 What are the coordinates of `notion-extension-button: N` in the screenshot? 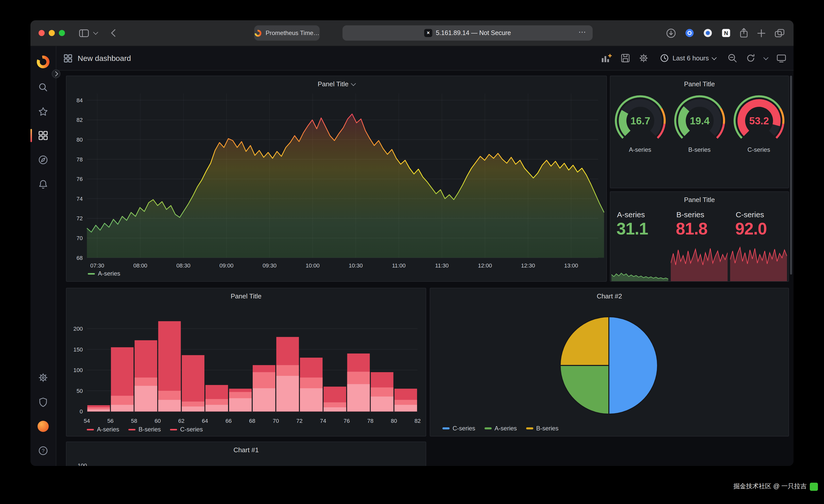 It's located at (726, 33).